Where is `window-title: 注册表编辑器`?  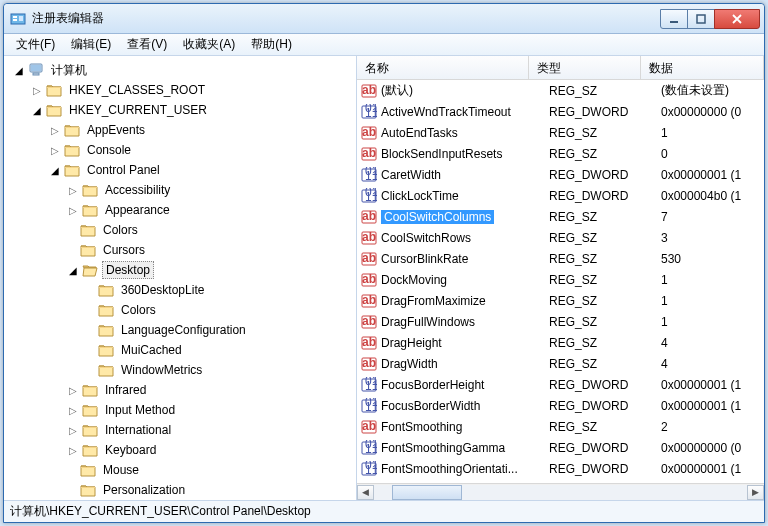 window-title: 注册表编辑器 is located at coordinates (346, 18).